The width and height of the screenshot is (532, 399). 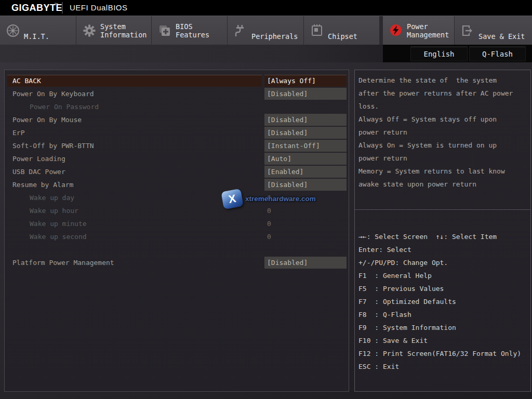 What do you see at coordinates (177, 107) in the screenshot?
I see `setting-row-power-on-password: Power On Password` at bounding box center [177, 107].